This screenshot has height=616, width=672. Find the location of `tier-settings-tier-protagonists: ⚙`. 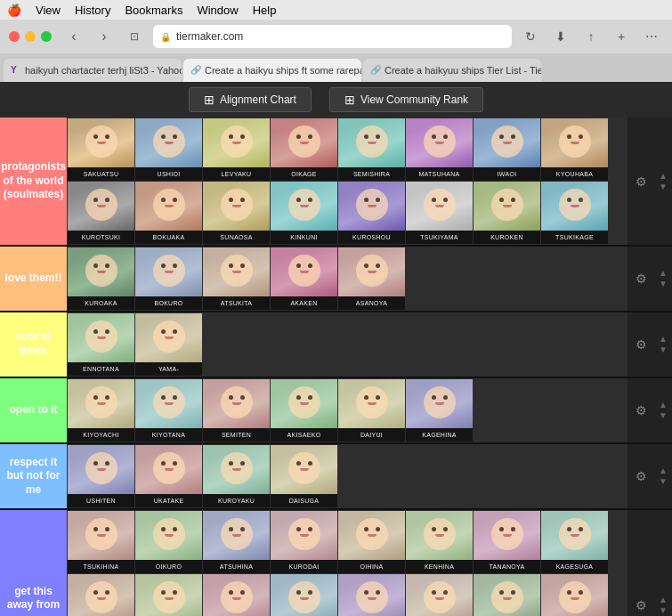

tier-settings-tier-protagonists: ⚙ is located at coordinates (641, 182).